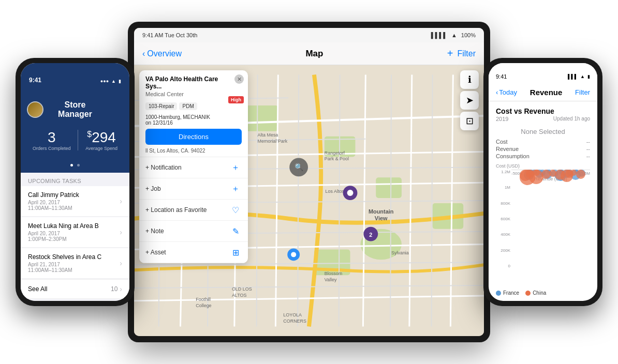 The height and width of the screenshot is (364, 618). I want to click on left-wifi-icon: ▲, so click(114, 81).